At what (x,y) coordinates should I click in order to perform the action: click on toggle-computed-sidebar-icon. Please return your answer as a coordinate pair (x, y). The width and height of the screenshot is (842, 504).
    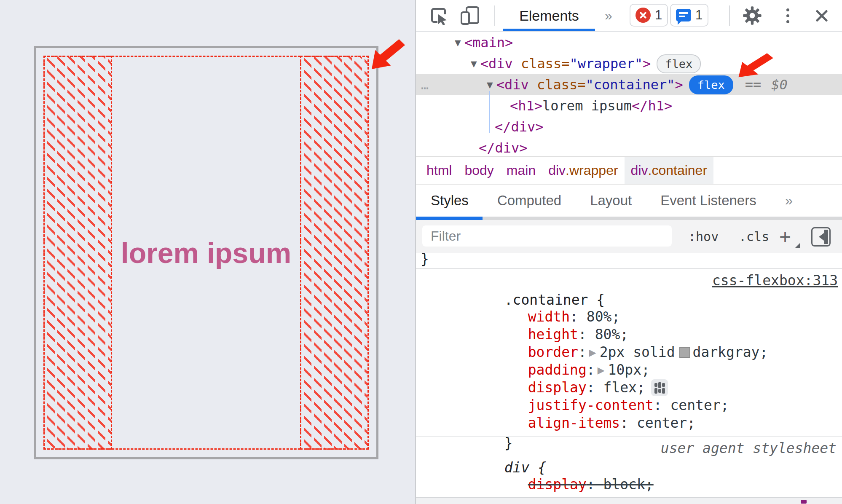
    Looking at the image, I should click on (821, 237).